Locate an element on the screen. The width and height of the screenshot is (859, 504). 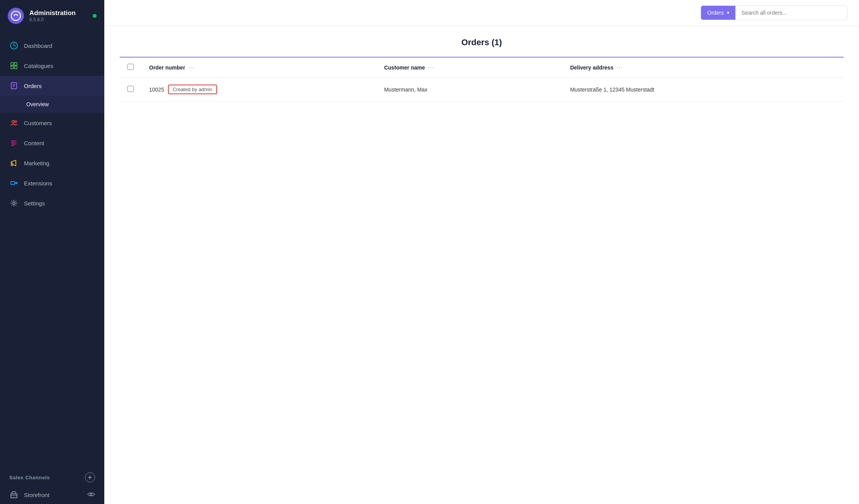
sales-channels-label: Sales Channels is located at coordinates (29, 477).